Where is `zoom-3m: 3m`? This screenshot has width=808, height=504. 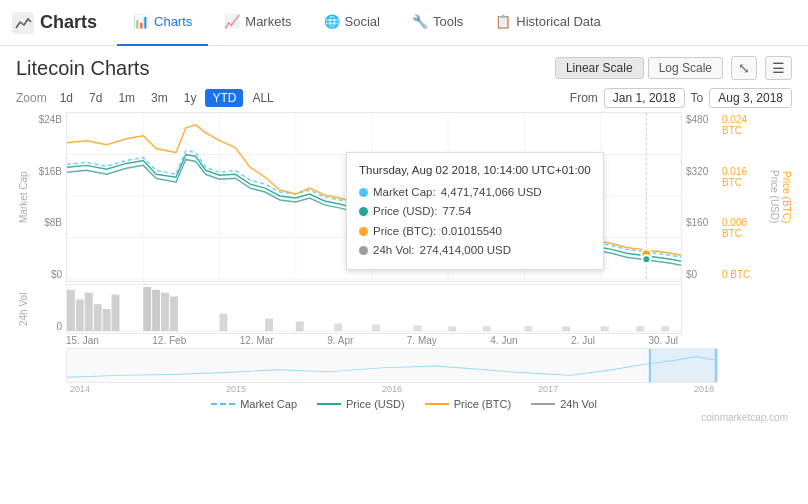 zoom-3m: 3m is located at coordinates (160, 98).